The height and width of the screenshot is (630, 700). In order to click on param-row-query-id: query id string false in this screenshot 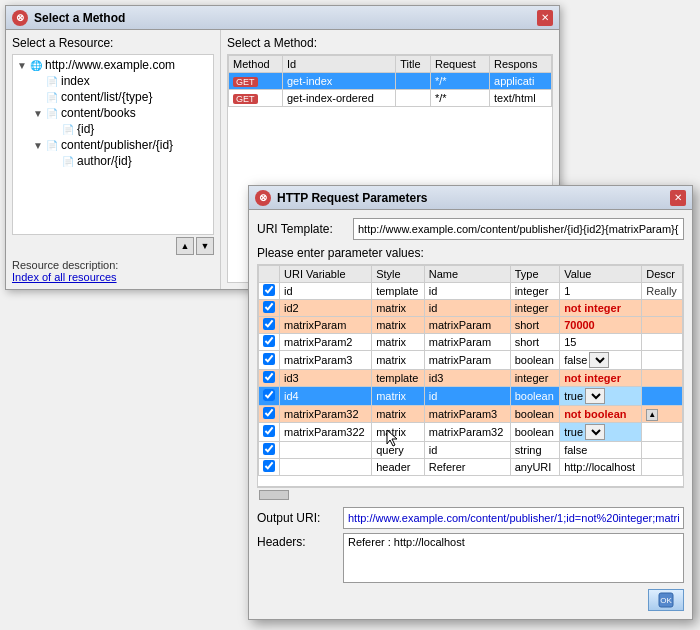, I will do `click(471, 450)`.